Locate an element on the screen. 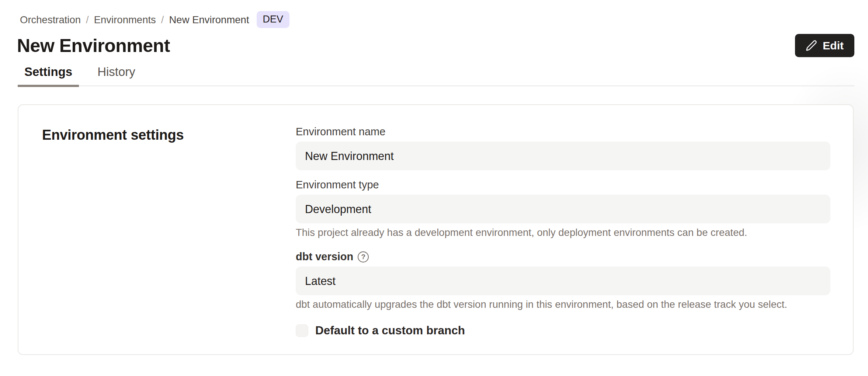 Image resolution: width=868 pixels, height=376 pixels. custom-branch-label: Default to a custom branch is located at coordinates (390, 330).